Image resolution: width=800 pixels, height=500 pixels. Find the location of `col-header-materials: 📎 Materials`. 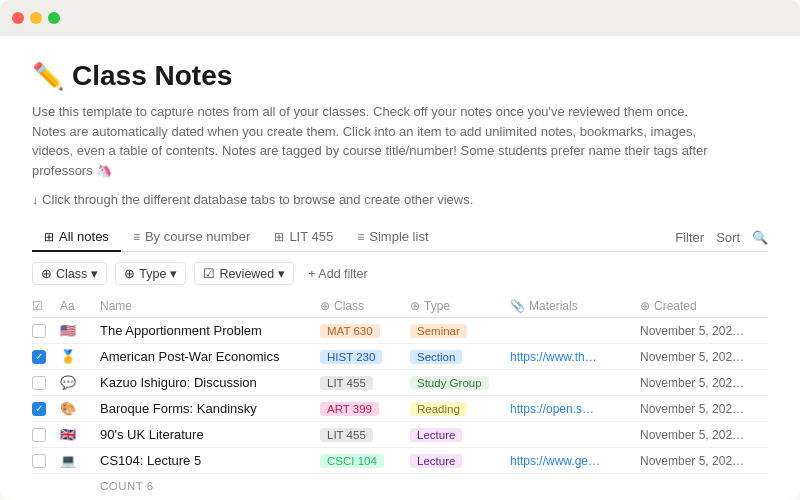

col-header-materials: 📎 Materials is located at coordinates (575, 306).